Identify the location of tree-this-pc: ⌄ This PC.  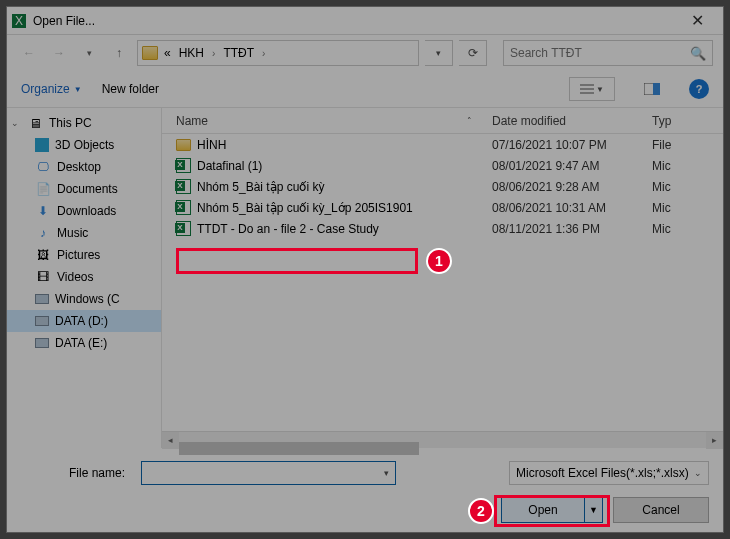
(84, 123).